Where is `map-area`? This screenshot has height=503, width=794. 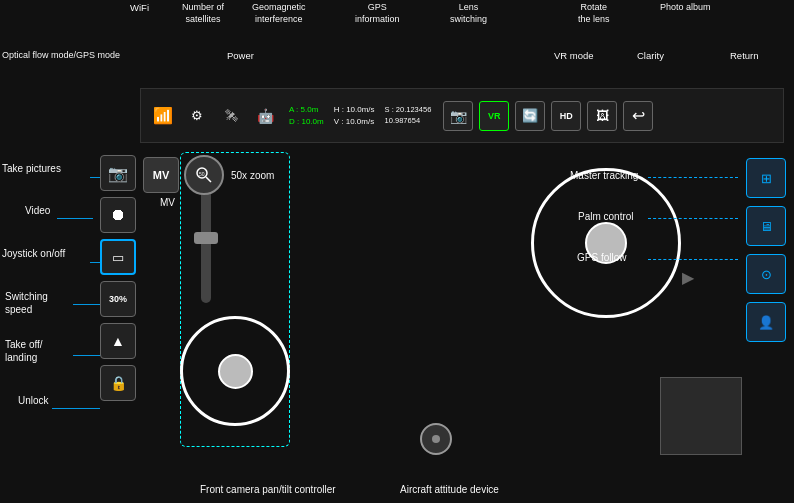 map-area is located at coordinates (701, 416).